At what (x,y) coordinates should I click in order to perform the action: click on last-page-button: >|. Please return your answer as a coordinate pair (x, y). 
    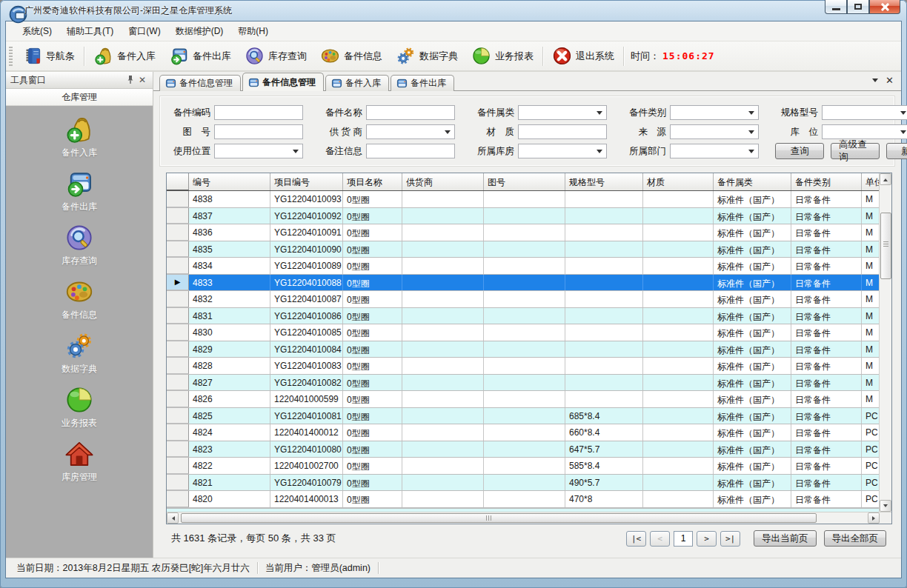
    Looking at the image, I should click on (731, 539).